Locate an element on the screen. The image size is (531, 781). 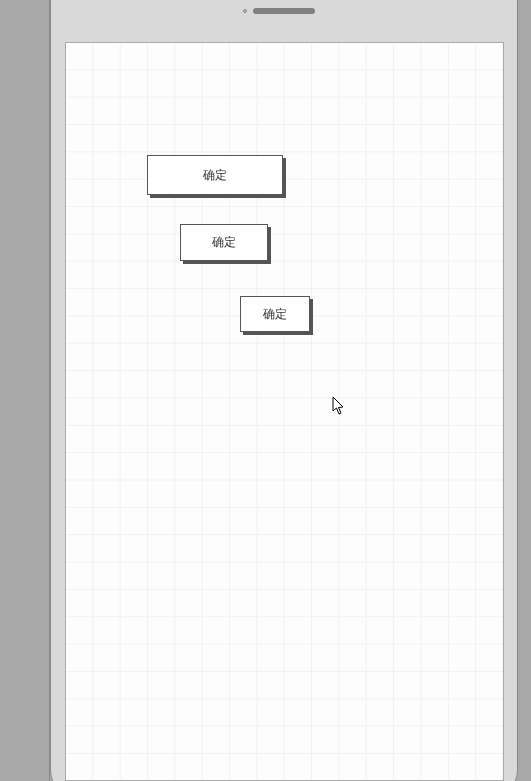
confirm-button-3: 确定 is located at coordinates (275, 314).